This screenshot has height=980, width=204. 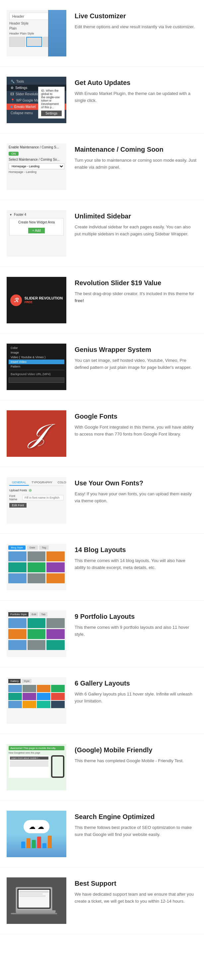 I want to click on homepage-option: Homepage - Landing, so click(x=36, y=172).